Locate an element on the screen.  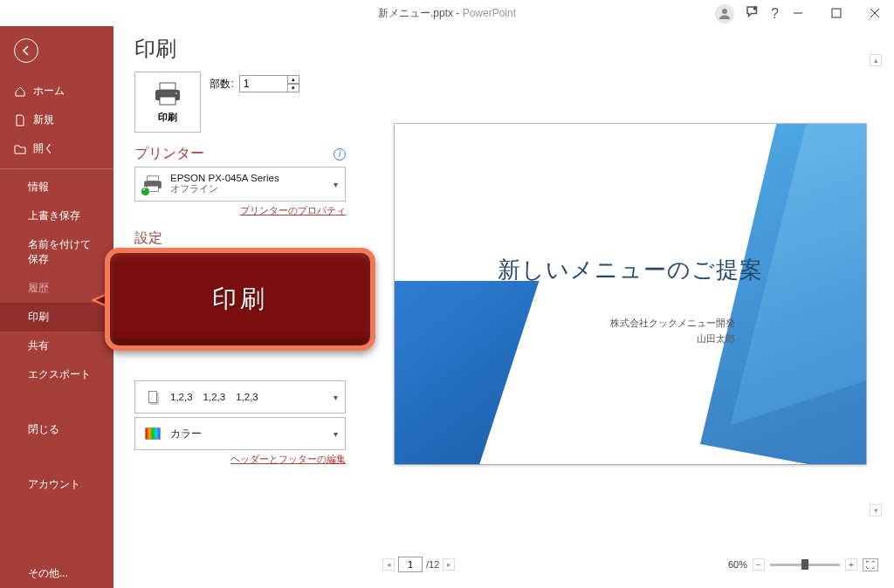
zoom-slider is located at coordinates (805, 565).